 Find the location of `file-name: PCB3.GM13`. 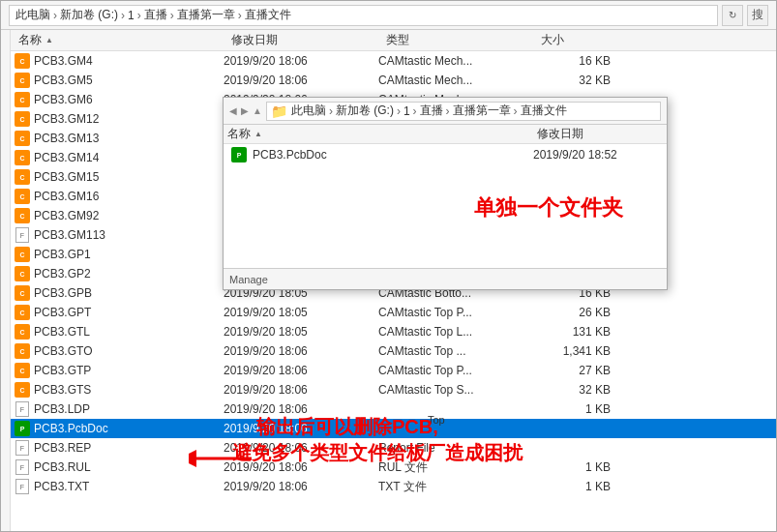

file-name: PCB3.GM13 is located at coordinates (129, 138).